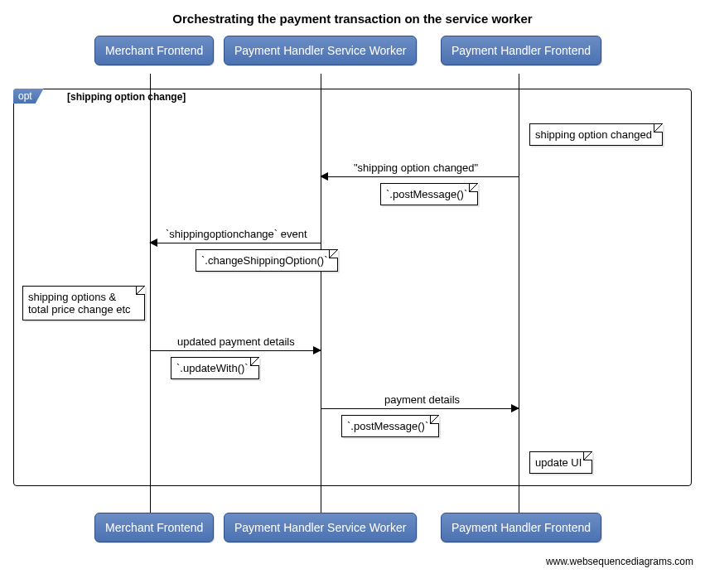  What do you see at coordinates (267, 260) in the screenshot?
I see `note-change-shipping-option: `.changeShippingOption()`` at bounding box center [267, 260].